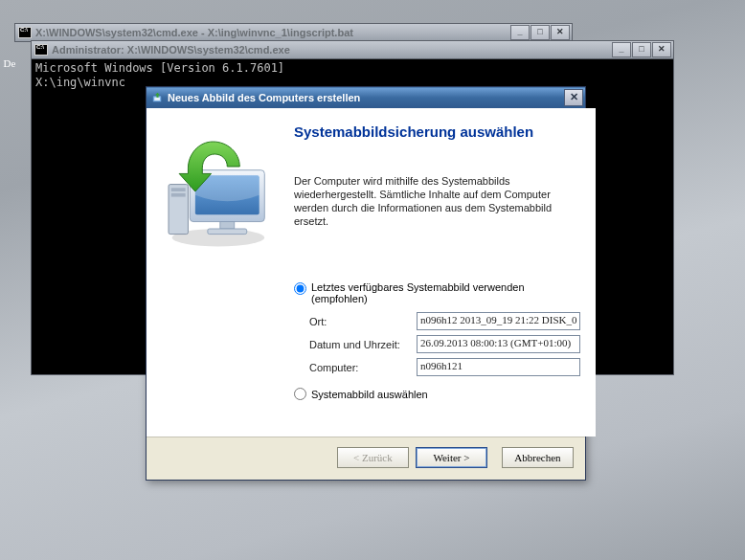 This screenshot has width=745, height=560. What do you see at coordinates (301, 394) in the screenshot?
I see `radio-select-image` at bounding box center [301, 394].